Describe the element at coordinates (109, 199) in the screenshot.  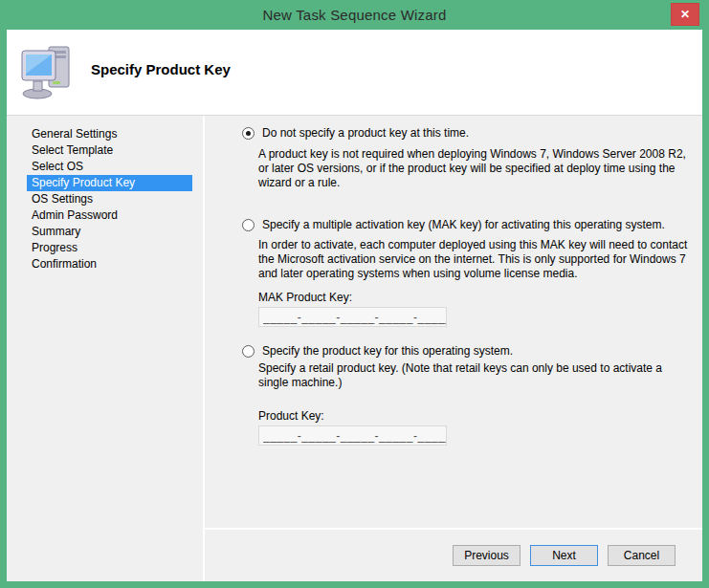
I see `sidebar-item-os-settings: OS Settings` at that location.